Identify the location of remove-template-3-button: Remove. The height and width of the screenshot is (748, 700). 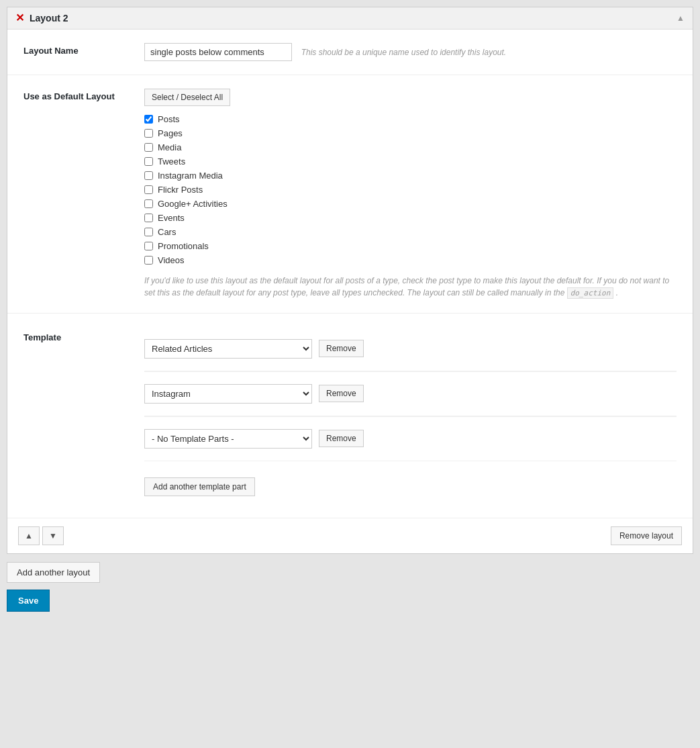
(341, 438).